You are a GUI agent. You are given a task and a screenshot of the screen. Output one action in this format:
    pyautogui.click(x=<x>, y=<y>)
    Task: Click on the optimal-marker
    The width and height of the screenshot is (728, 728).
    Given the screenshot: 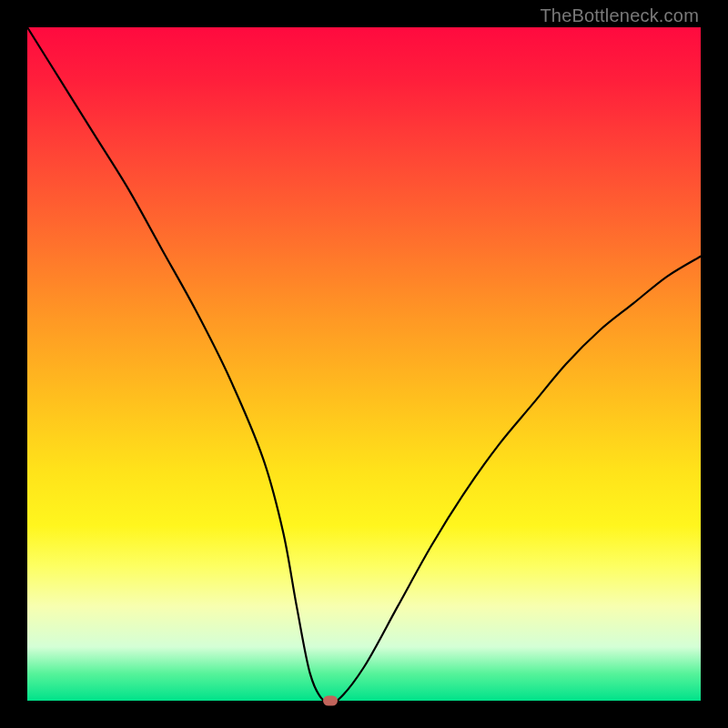 What is the action you would take?
    pyautogui.click(x=330, y=701)
    